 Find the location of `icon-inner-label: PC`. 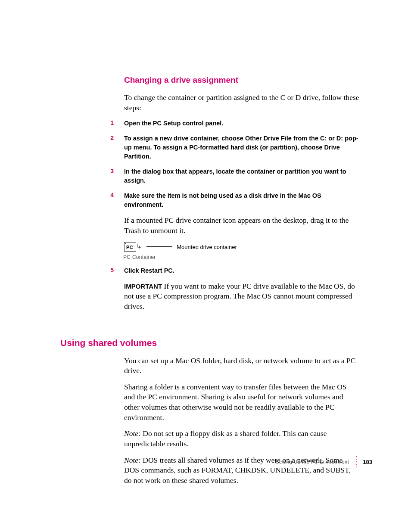

icon-inner-label: PC is located at coordinates (130, 247).